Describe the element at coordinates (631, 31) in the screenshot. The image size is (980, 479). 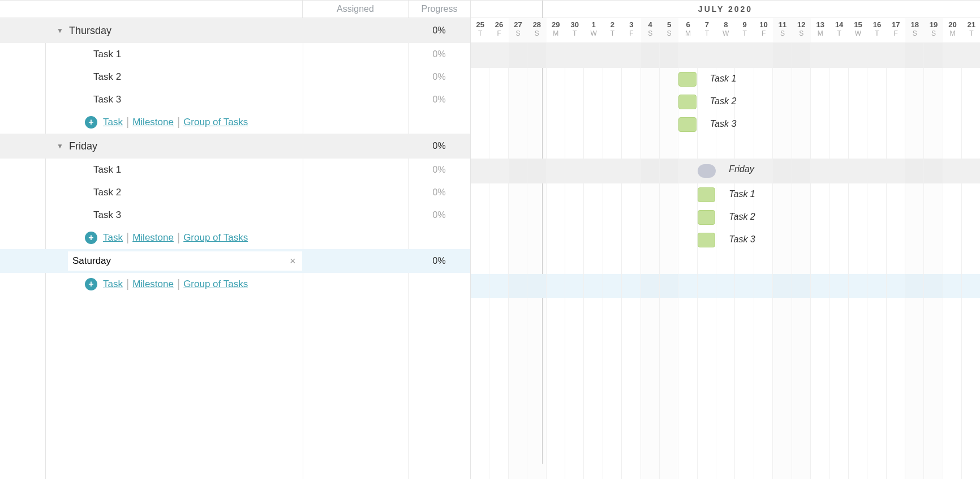
I see `day-column: 3F` at that location.